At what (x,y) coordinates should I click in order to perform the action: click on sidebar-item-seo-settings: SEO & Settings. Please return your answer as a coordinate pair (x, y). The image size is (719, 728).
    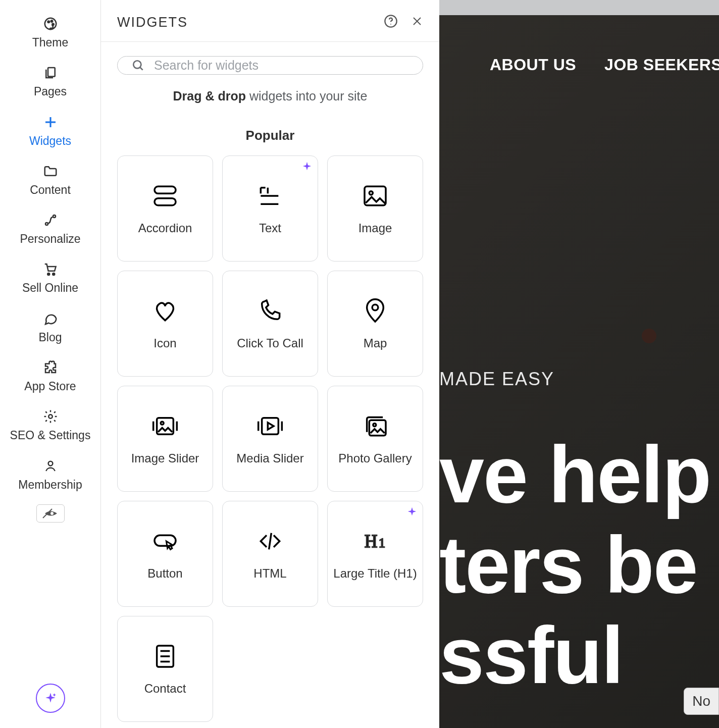
    Looking at the image, I should click on (50, 426).